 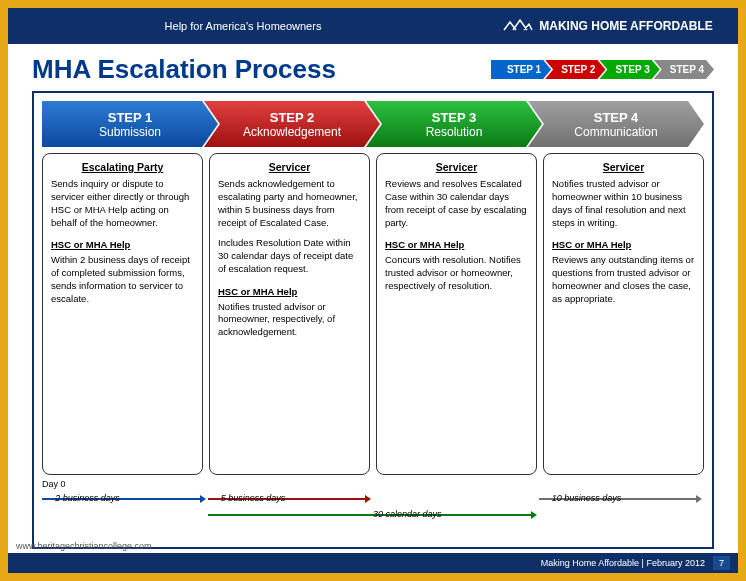 What do you see at coordinates (608, 26) in the screenshot?
I see `header-brand: MAKING HOME AFFORDABLE` at bounding box center [608, 26].